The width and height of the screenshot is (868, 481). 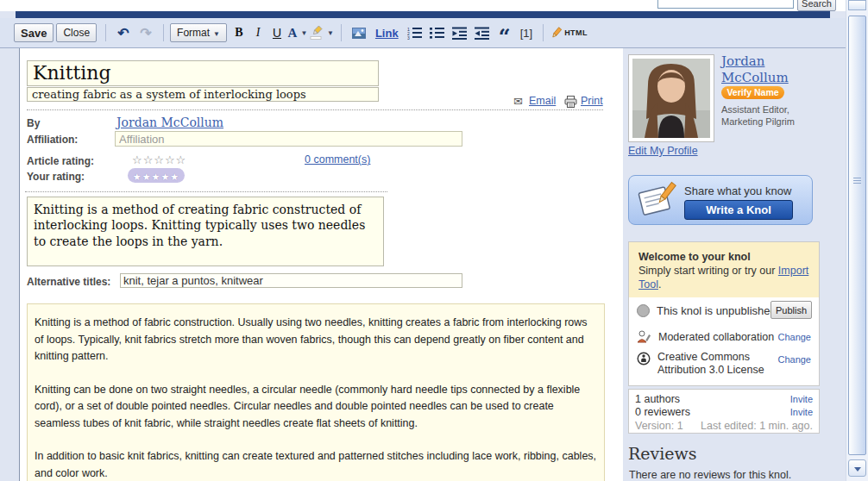 I want to click on print-link: Print, so click(x=592, y=101).